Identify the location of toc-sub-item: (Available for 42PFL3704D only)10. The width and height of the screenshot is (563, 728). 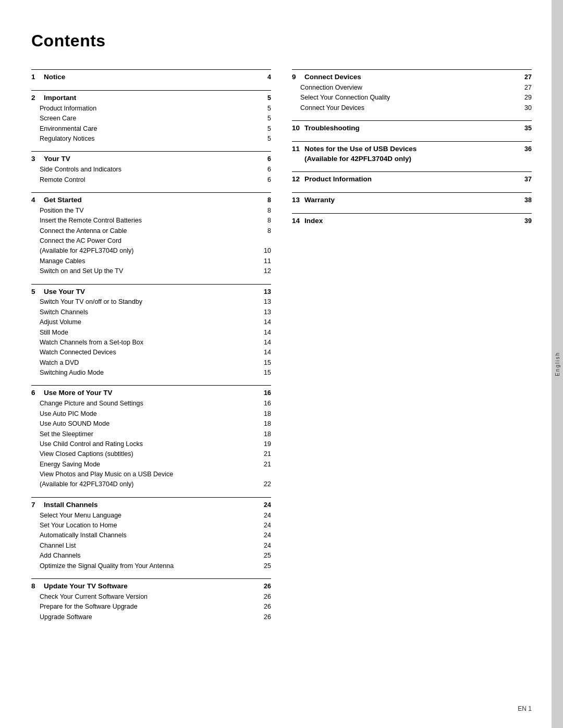
(151, 251).